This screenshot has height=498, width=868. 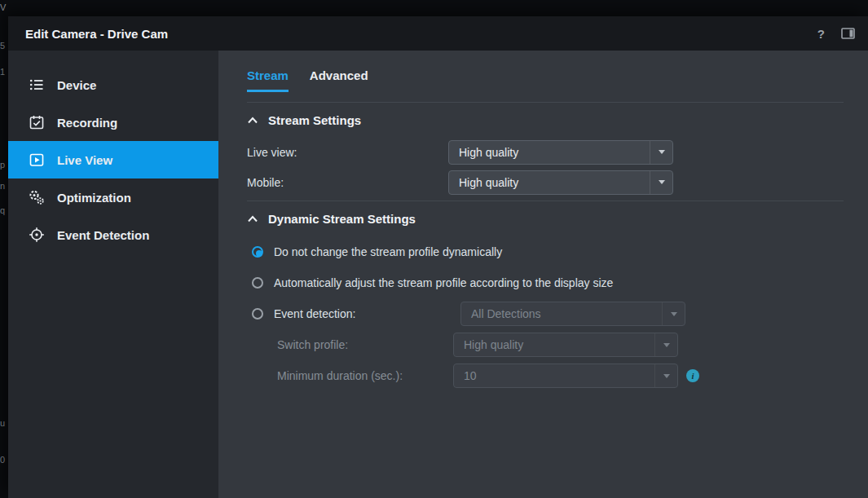 What do you see at coordinates (37, 122) in the screenshot?
I see `recording-calendar-icon` at bounding box center [37, 122].